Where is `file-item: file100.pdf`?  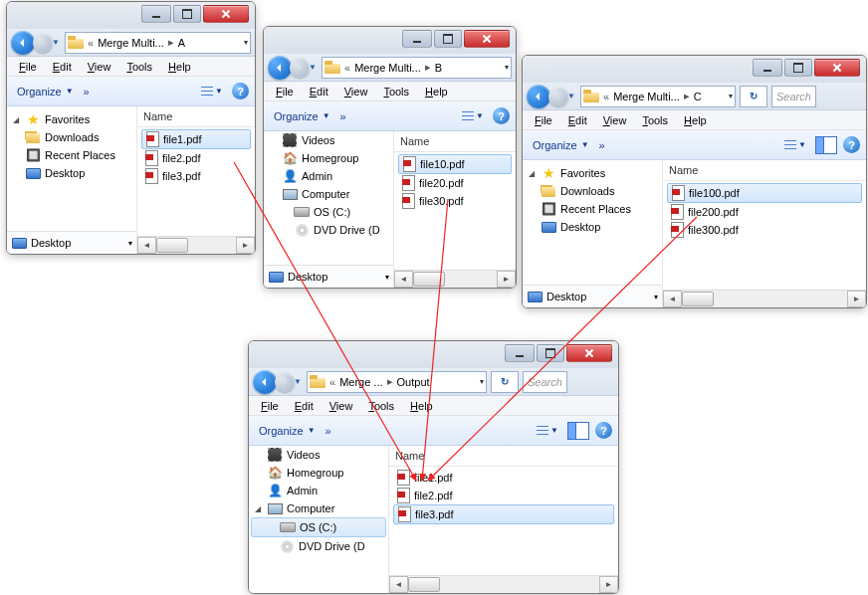
file-item: file100.pdf is located at coordinates (764, 193).